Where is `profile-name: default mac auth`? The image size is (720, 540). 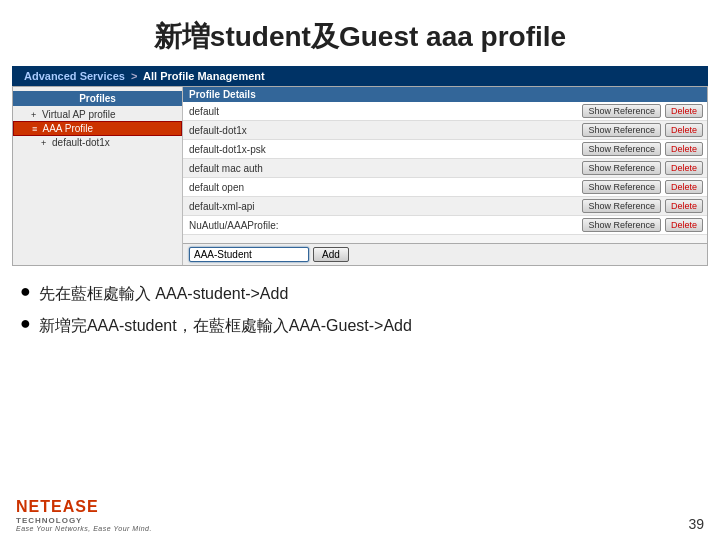
profile-name: default mac auth is located at coordinates (263, 168).